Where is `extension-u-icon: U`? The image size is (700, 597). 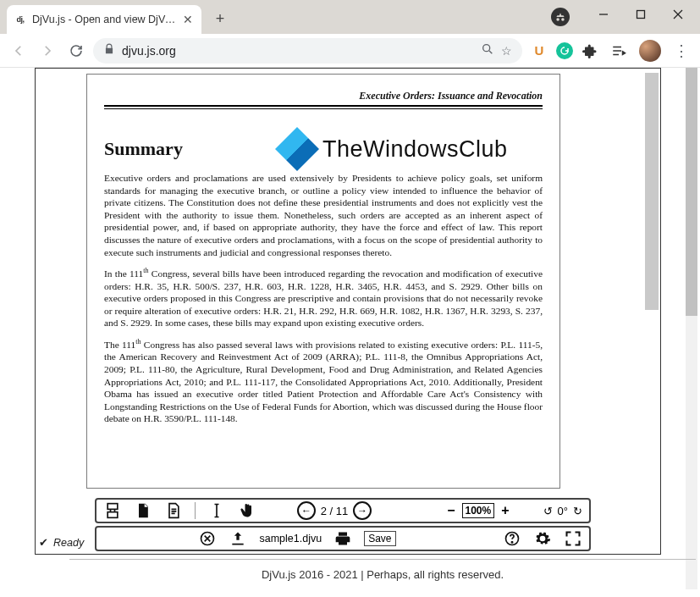
extension-u-icon: U is located at coordinates (539, 51).